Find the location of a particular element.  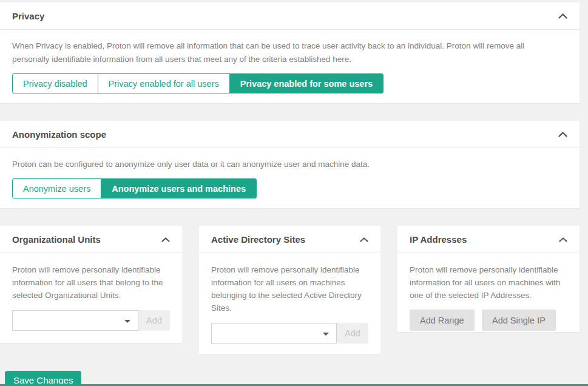

organizational-units-select-row: Add is located at coordinates (91, 320).